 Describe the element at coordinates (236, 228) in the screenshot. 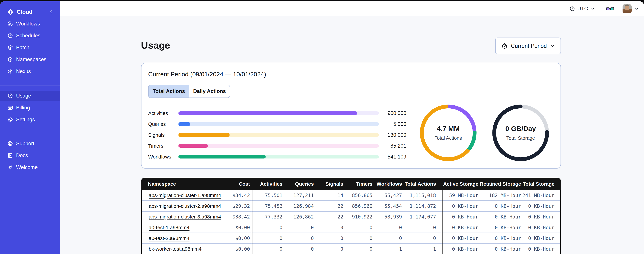

I see `cost-cell: $0.00` at that location.